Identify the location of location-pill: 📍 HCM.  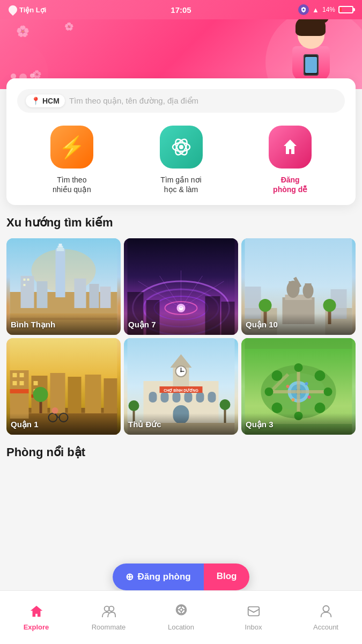
(45, 101).